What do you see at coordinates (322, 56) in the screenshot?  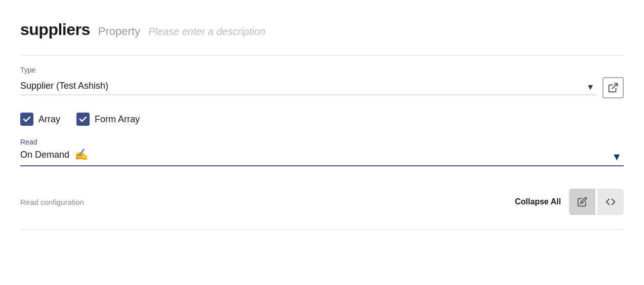 I see `header-divider` at bounding box center [322, 56].